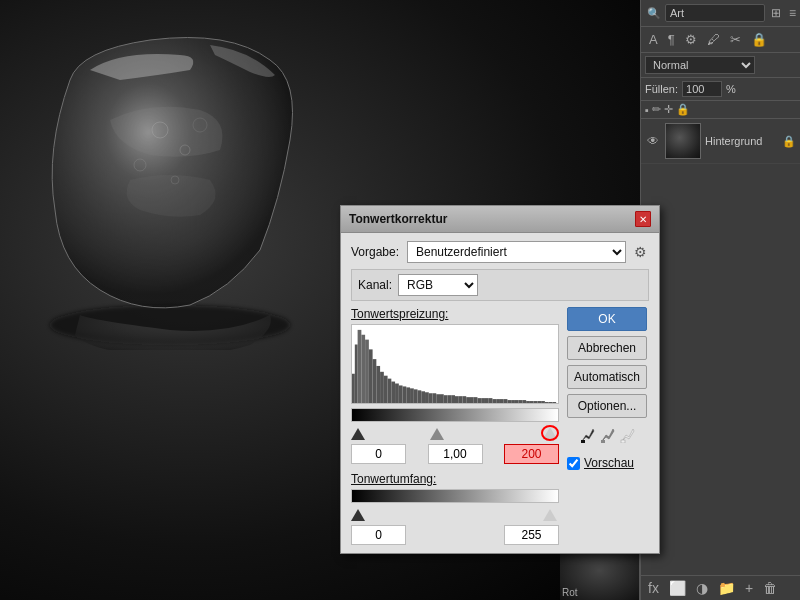 This screenshot has height=600, width=800. Describe the element at coordinates (516, 252) in the screenshot. I see `preset-select: Benutzerdefiniert` at that location.